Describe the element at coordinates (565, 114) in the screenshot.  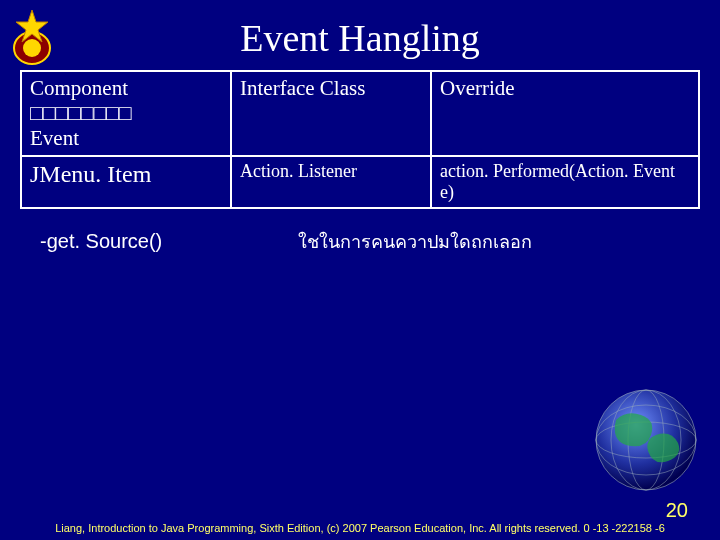
I see `table-header-override: Override` at that location.